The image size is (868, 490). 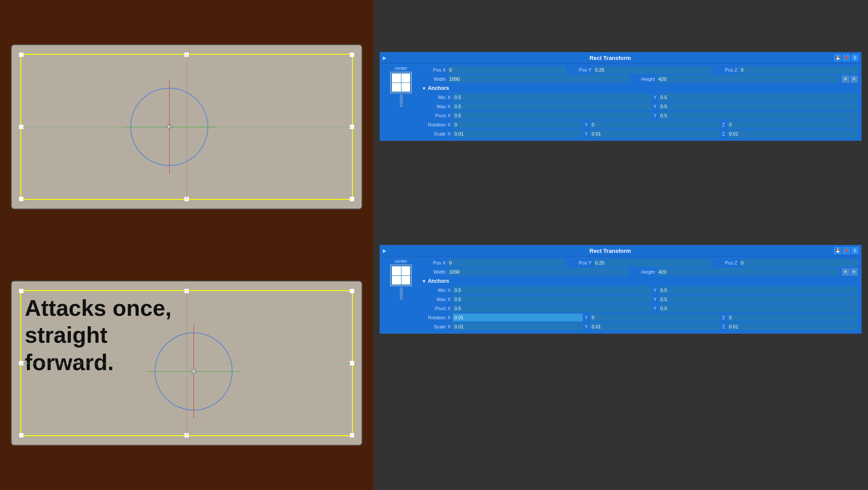 What do you see at coordinates (652, 318) in the screenshot?
I see `rot-y-item-2: Y` at bounding box center [652, 318].